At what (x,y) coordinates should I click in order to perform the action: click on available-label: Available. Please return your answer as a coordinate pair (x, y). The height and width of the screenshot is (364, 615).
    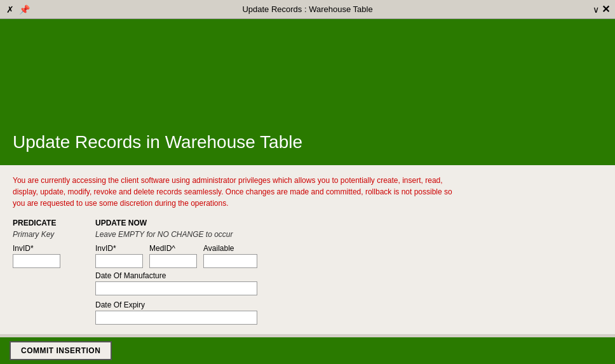
    Looking at the image, I should click on (230, 248).